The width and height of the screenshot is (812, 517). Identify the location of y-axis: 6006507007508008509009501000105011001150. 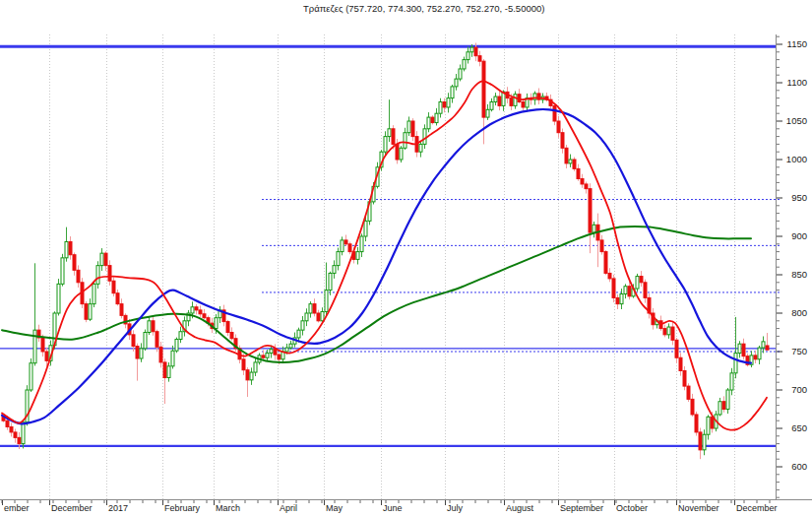
(792, 267).